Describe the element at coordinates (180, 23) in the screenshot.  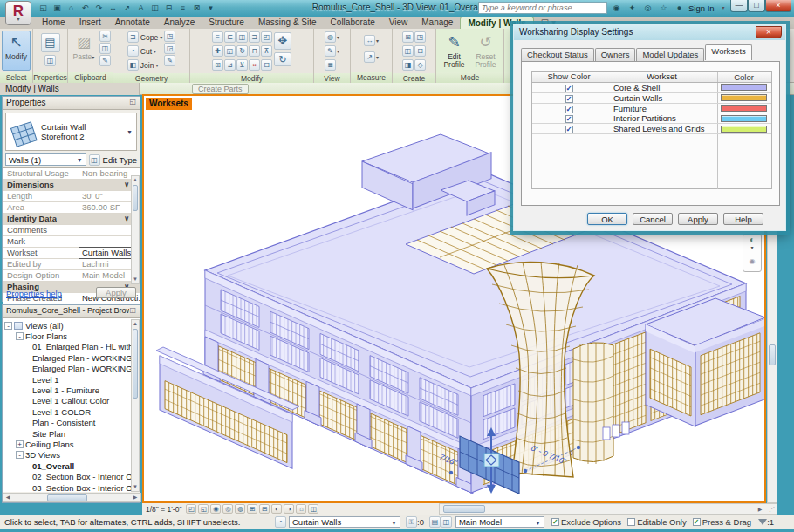
I see `tab-analyze: Analyze` at that location.